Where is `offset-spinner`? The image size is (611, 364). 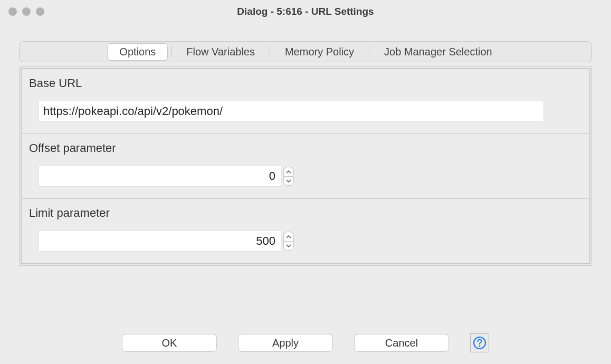
offset-spinner is located at coordinates (289, 176).